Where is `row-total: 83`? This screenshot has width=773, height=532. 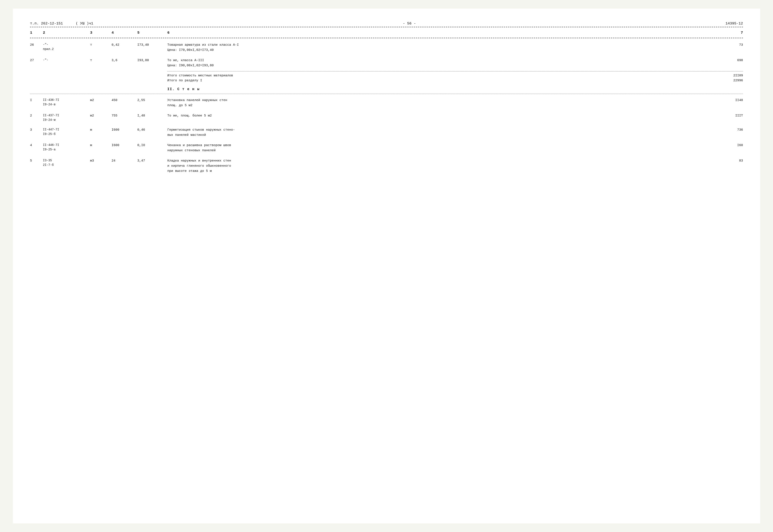 row-total: 83 is located at coordinates (730, 161).